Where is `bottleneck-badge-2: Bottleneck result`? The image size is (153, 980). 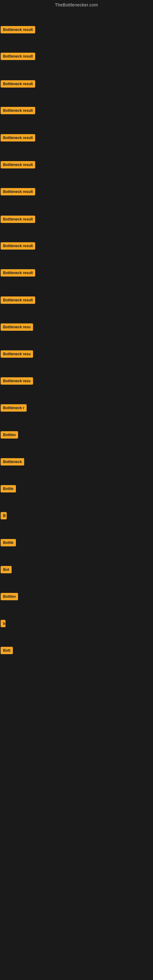 bottleneck-badge-2: Bottleneck result is located at coordinates (18, 56).